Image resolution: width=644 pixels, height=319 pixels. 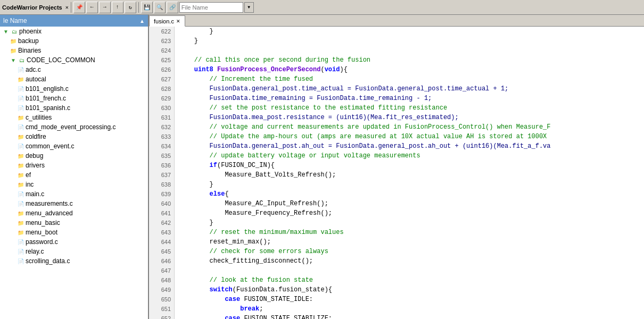 What do you see at coordinates (411, 89) in the screenshot?
I see `code-line-628: FusionData.general_post.time_actual = Fu…` at bounding box center [411, 89].